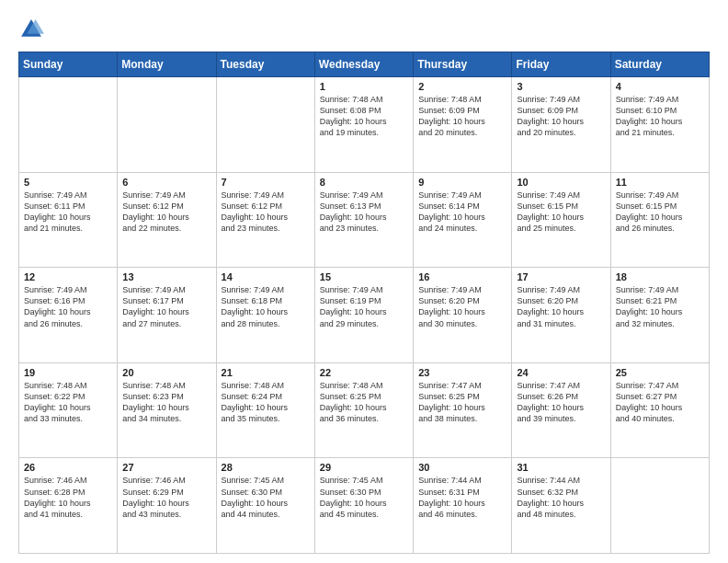 The height and width of the screenshot is (563, 728). I want to click on day-info: Sunrise: 7:49 AM Sunset: 6:21 PM Dayligh…, so click(660, 307).